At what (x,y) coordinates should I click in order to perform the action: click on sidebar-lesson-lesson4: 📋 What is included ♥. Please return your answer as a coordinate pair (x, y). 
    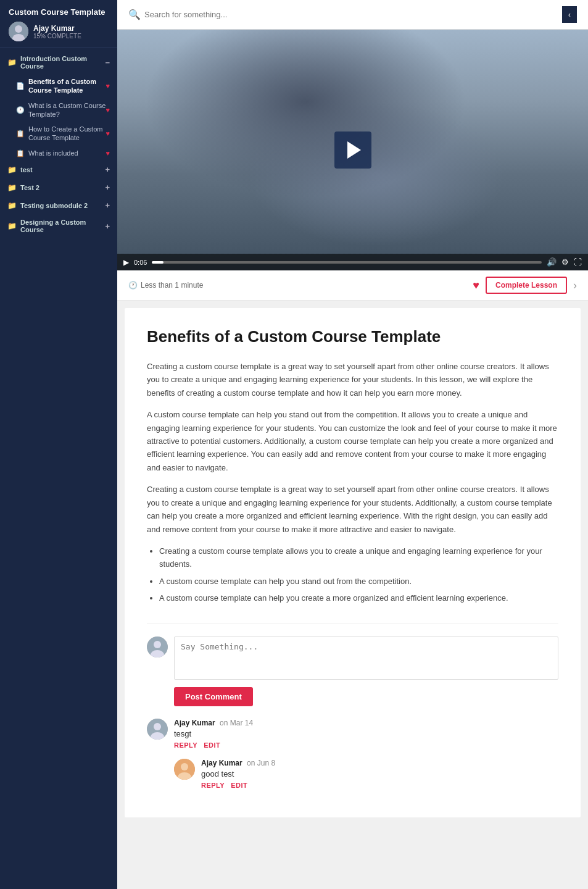
    Looking at the image, I should click on (59, 153).